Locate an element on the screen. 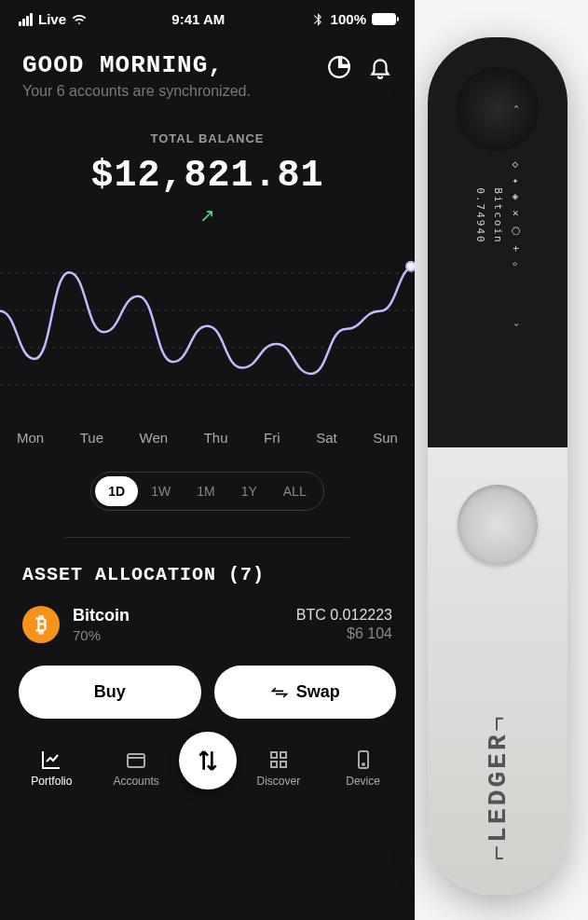 This screenshot has height=920, width=588. bell-icon is located at coordinates (380, 67).